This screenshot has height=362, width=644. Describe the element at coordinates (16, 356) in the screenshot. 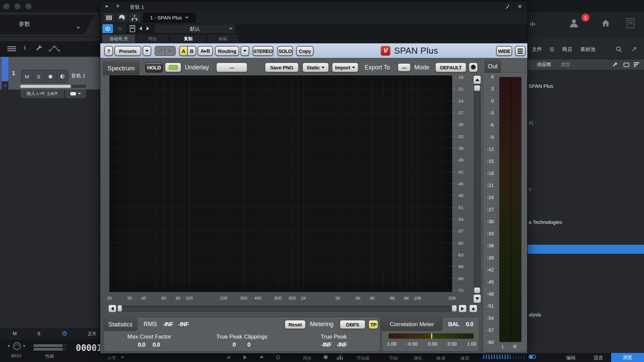

I see `midi-label: MIDI` at that location.